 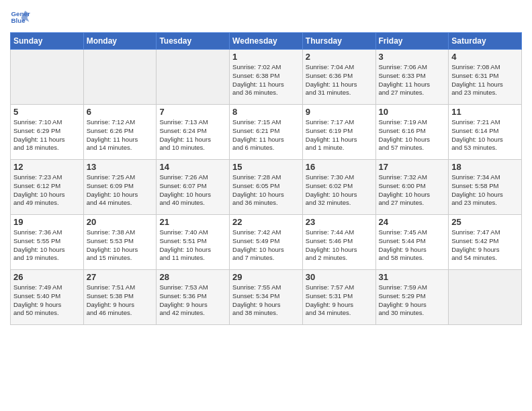 I want to click on day-number: 22, so click(x=266, y=222).